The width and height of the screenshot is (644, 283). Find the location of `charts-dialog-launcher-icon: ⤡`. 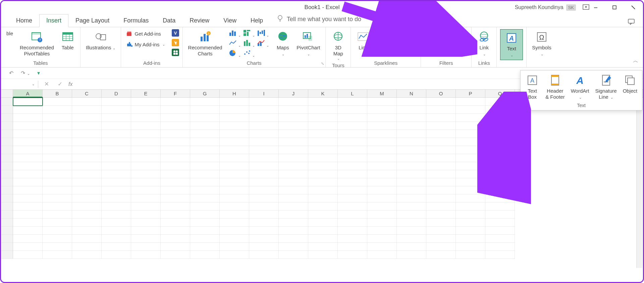

charts-dialog-launcher-icon: ⤡ is located at coordinates (323, 64).